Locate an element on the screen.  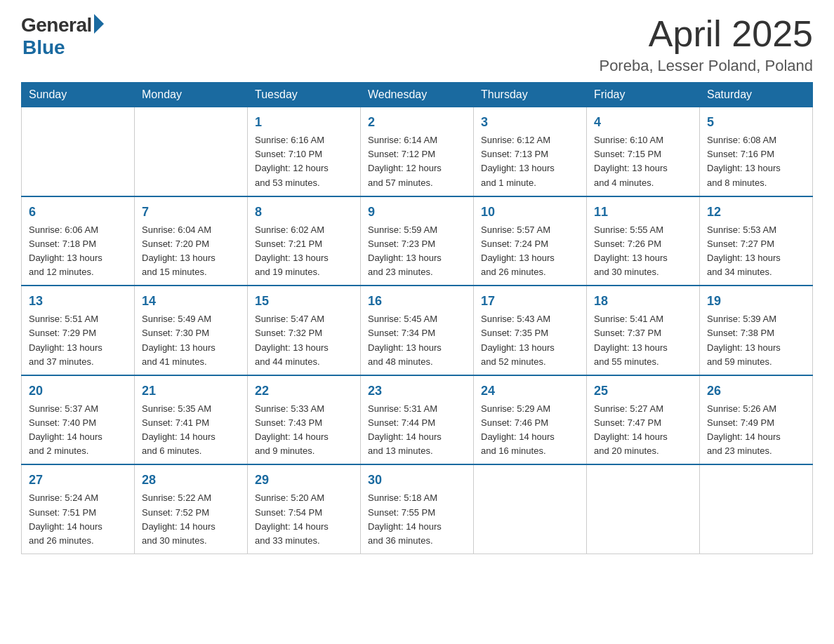
calendar-cell: 4Sunrise: 6:10 AM Sunset: 7:15 PM Daylig… is located at coordinates (643, 152).